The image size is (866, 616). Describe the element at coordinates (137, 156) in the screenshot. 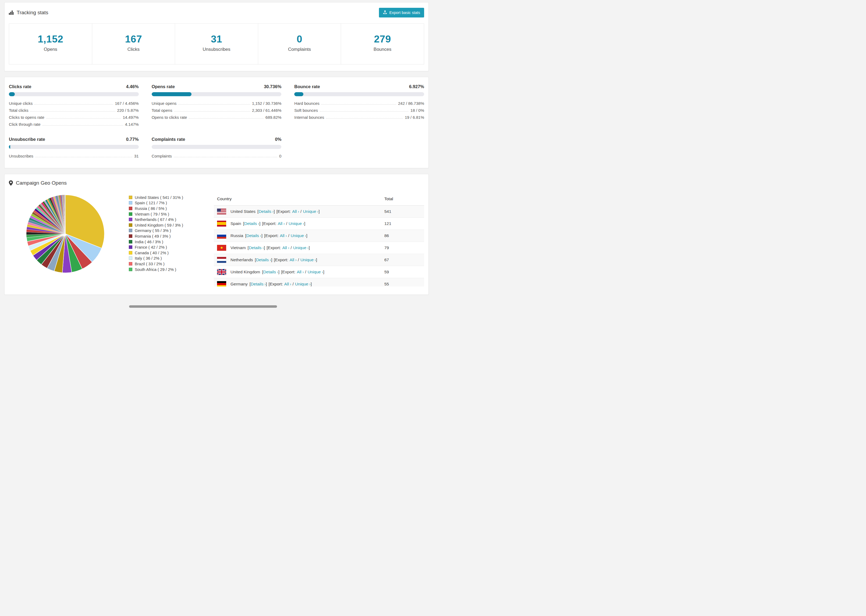

I see `rate-row-value: 31` at that location.